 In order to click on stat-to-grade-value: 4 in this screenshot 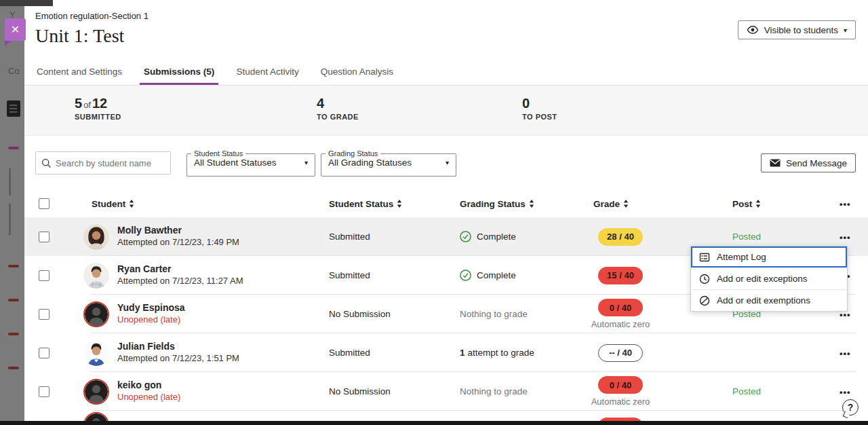, I will do `click(338, 103)`.